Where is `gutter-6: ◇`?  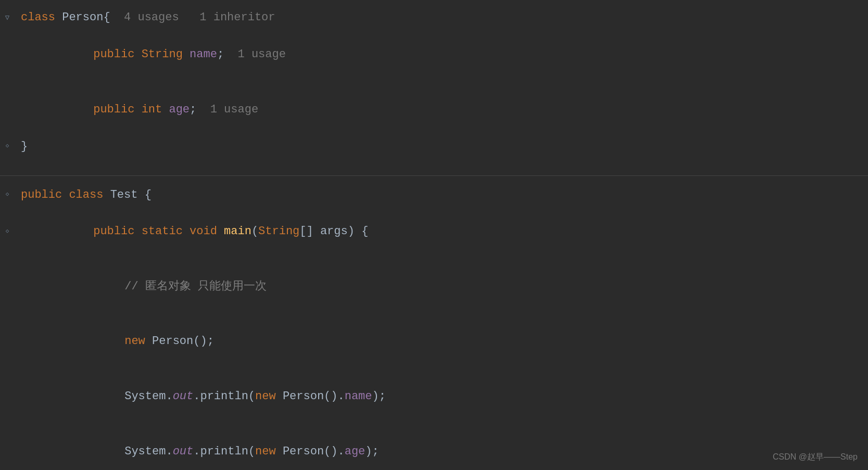
gutter-6: ◇ is located at coordinates (7, 232).